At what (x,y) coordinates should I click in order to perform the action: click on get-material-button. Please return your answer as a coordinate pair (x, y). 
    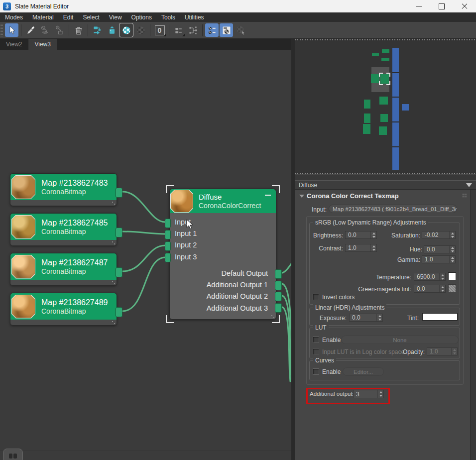
    Looking at the image, I should click on (45, 30).